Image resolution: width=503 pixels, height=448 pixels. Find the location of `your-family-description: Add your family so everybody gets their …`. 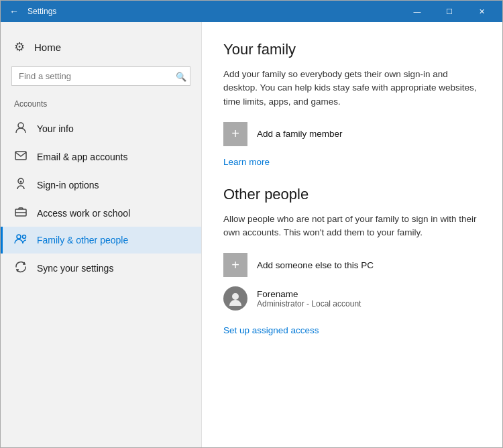

your-family-description: Add your family so everybody gets their … is located at coordinates (351, 89).